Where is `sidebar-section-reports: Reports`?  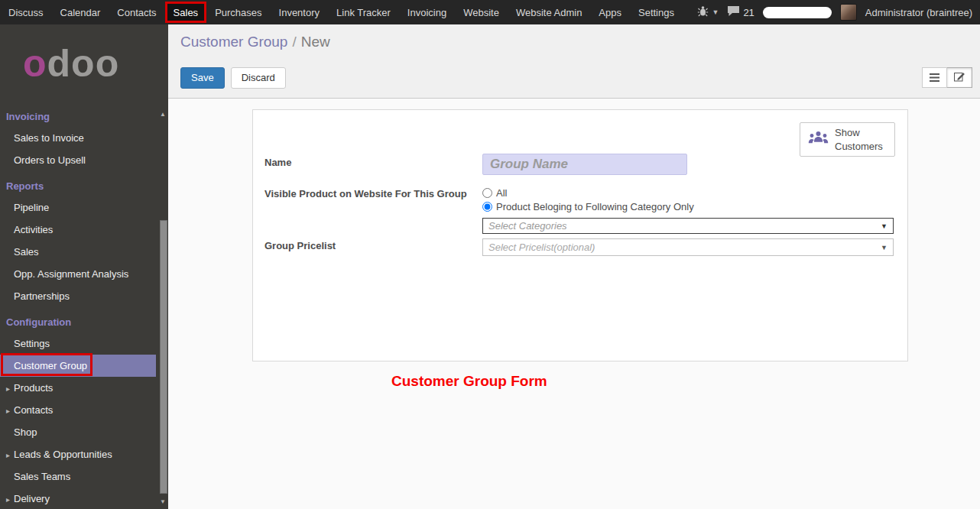
sidebar-section-reports: Reports is located at coordinates (84, 183).